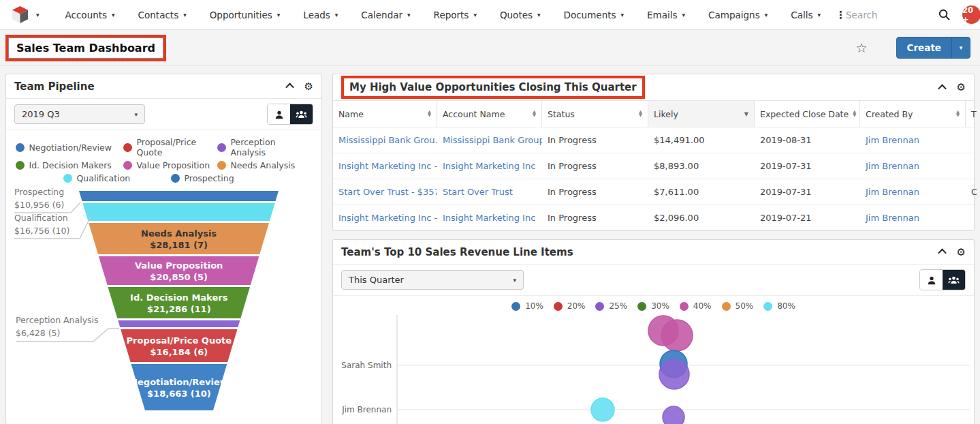 The height and width of the screenshot is (424, 980). Describe the element at coordinates (490, 140) in the screenshot. I see `cell-account: Mississippi Bank Group` at that location.